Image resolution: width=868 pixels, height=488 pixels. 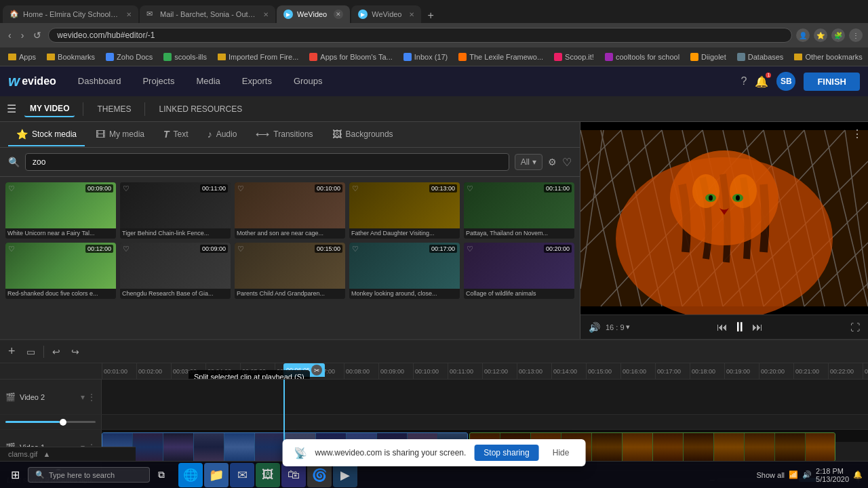 What do you see at coordinates (267, 162) in the screenshot?
I see `search-input` at bounding box center [267, 162].